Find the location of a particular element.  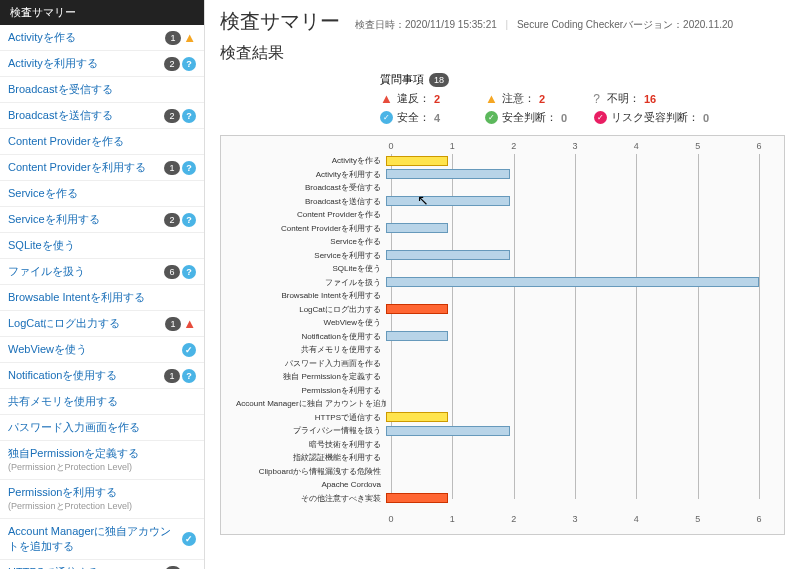

chart-row: パスワード入力画面を作る is located at coordinates (498, 364).